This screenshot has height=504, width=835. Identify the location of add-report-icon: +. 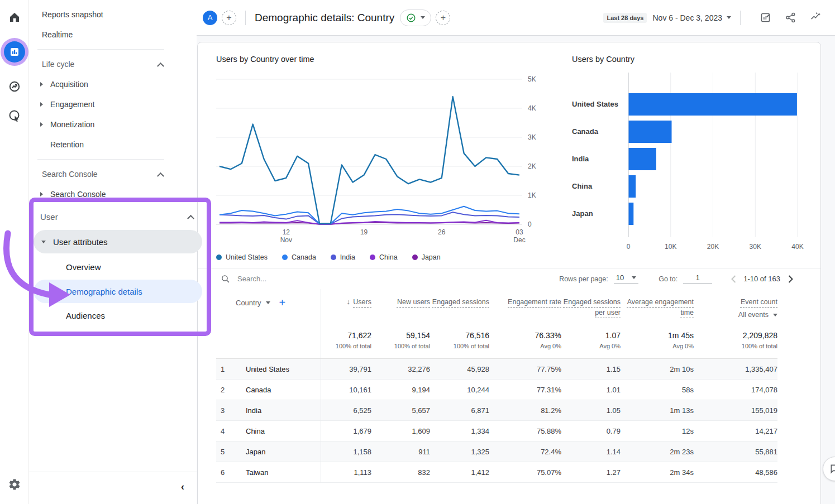
(443, 18).